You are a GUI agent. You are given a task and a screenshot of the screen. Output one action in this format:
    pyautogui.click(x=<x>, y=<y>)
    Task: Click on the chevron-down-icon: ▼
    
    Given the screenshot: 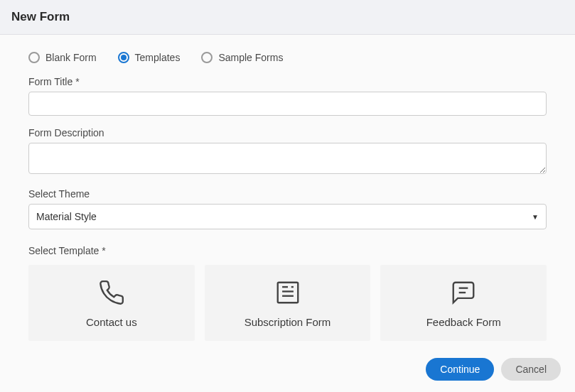 What is the action you would take?
    pyautogui.click(x=535, y=217)
    